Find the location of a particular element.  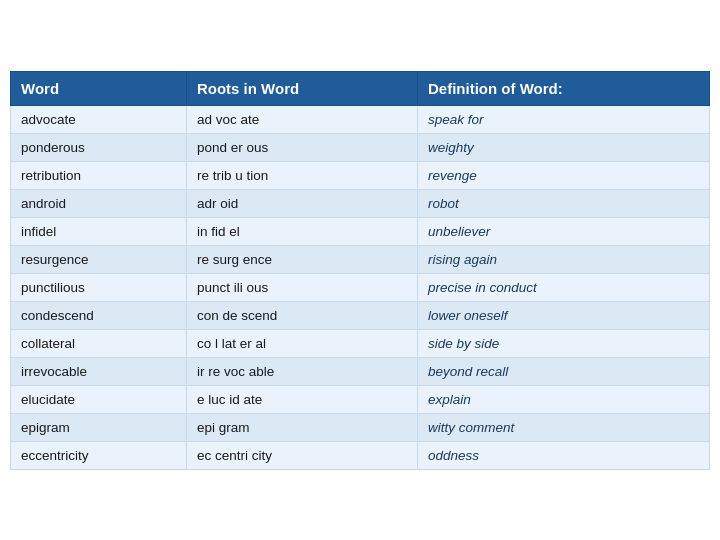

roots-cell: con de scend is located at coordinates (302, 315).